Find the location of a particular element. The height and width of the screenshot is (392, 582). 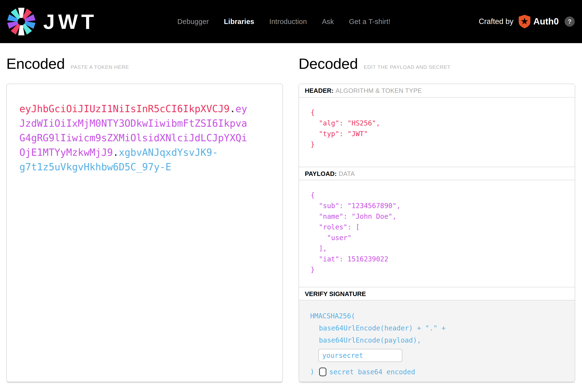

nav-item-libraries: Libraries is located at coordinates (239, 22).